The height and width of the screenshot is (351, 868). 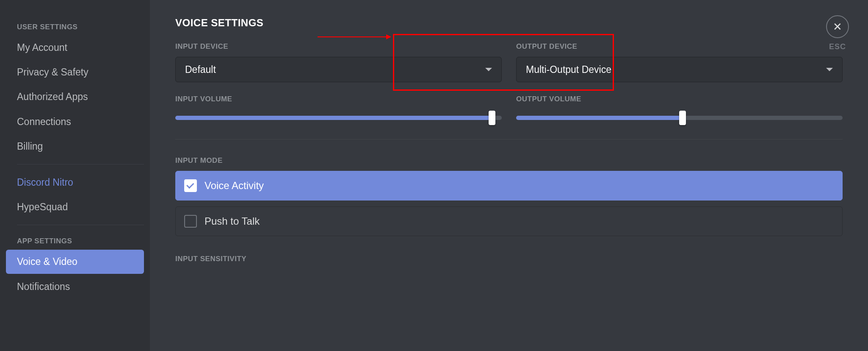 What do you see at coordinates (190, 185) in the screenshot?
I see `checkmark-icon` at bounding box center [190, 185].